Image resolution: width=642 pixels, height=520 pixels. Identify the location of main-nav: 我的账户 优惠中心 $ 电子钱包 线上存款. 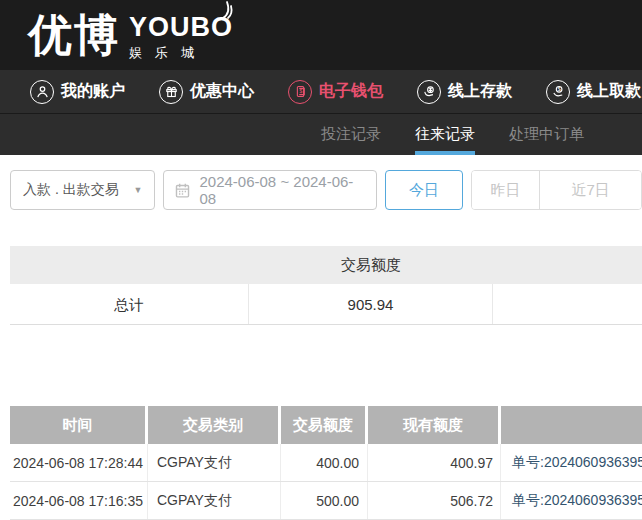
(321, 92).